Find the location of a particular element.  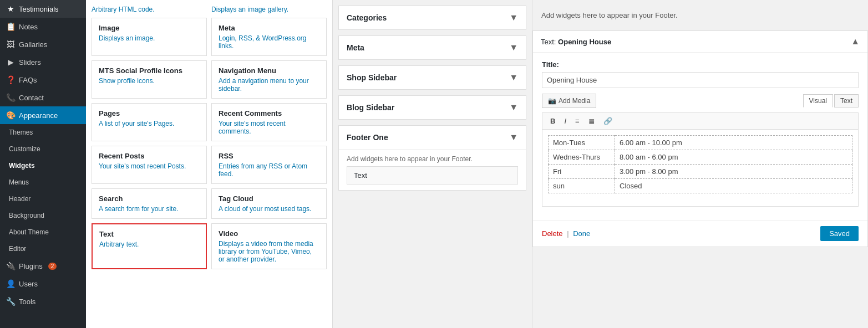

widget-card-recent-comments: Recent CommentsYour site's most recent c… is located at coordinates (269, 122).